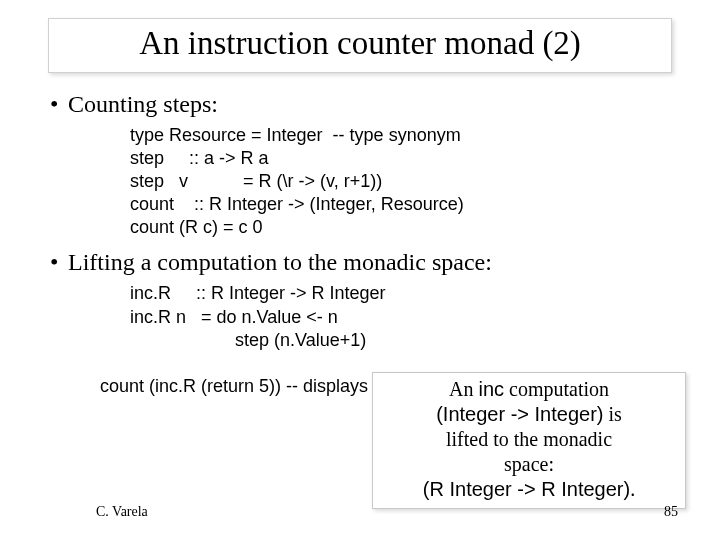  What do you see at coordinates (258, 293) in the screenshot?
I see `code2-l1: inc.R :: R Integer -> R Integer` at bounding box center [258, 293].